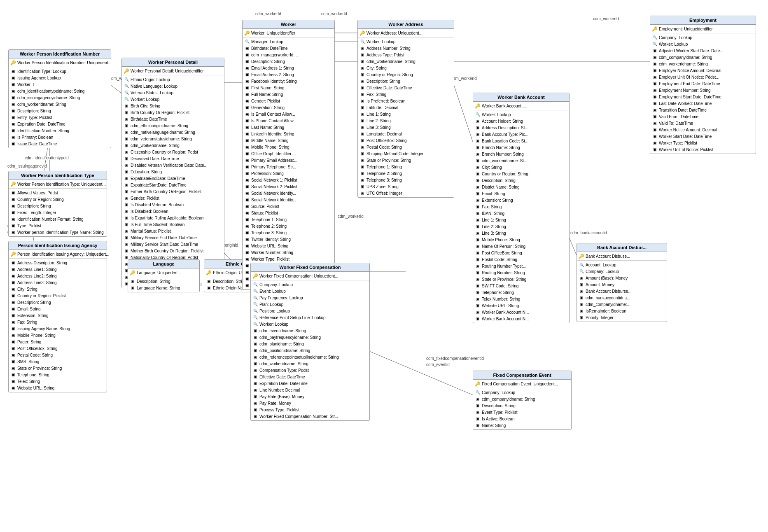 Image resolution: width=768 pixels, height=532 pixels. What do you see at coordinates (288, 75) in the screenshot?
I see `field-row: ▣Email Address 2: String` at bounding box center [288, 75].